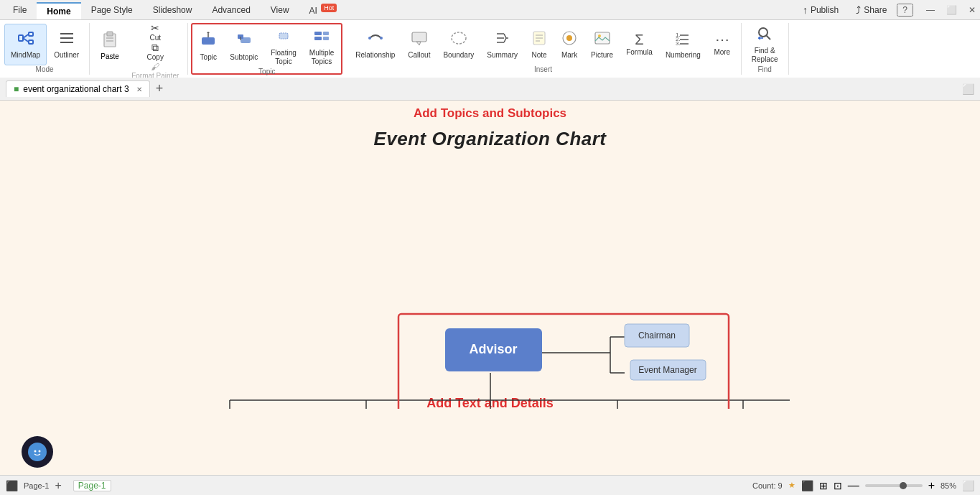 This screenshot has height=495, width=980. What do you see at coordinates (323, 10) in the screenshot?
I see `tab-ai: AI Hot` at bounding box center [323, 10].